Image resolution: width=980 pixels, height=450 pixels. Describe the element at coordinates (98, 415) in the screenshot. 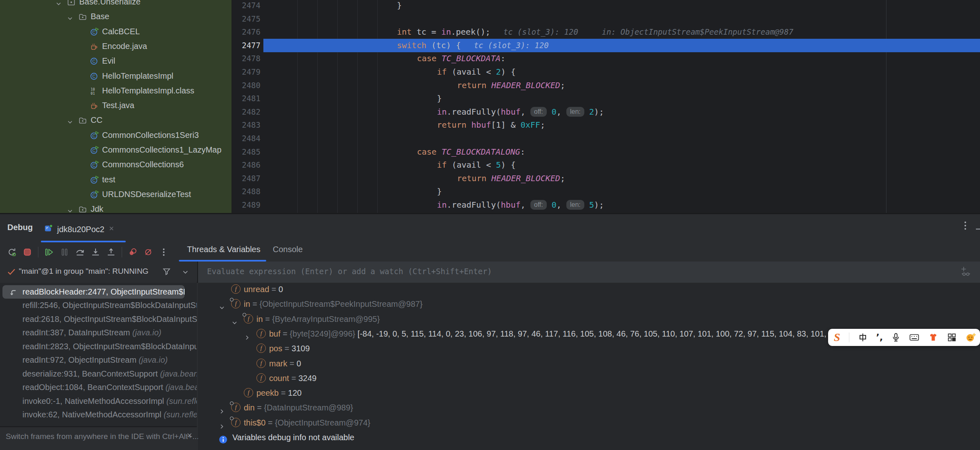

I see `frame-row: invoke:62, NativeMethodAccessorImpl (sun…` at that location.